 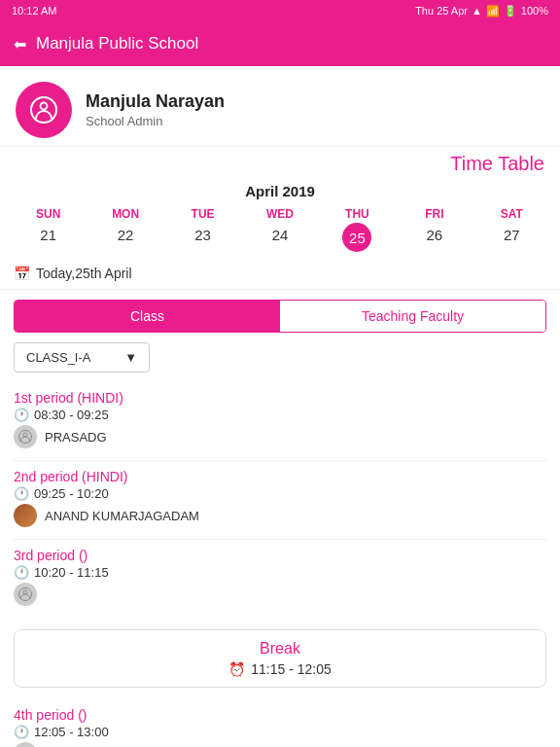 What do you see at coordinates (280, 414) in the screenshot?
I see `period-1-time: 🕐 08:30 - 09:25` at bounding box center [280, 414].